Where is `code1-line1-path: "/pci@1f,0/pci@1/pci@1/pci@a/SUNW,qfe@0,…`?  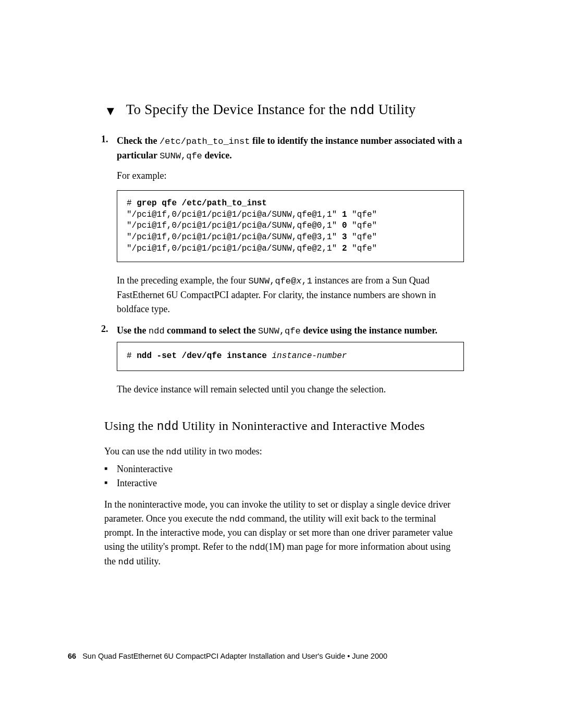 code1-line1-path: "/pci@1f,0/pci@1/pci@1/pci@a/SUNW,qfe@0,… is located at coordinates (235, 226).